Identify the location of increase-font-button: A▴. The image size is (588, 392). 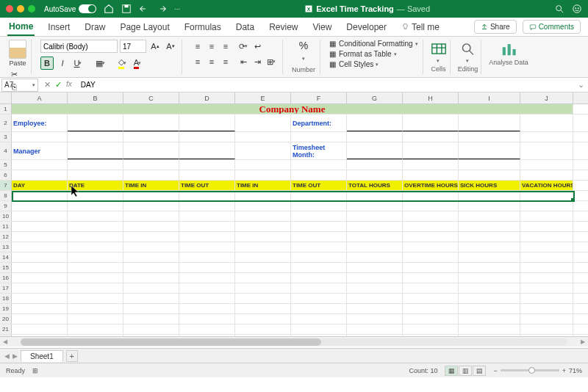
(155, 46).